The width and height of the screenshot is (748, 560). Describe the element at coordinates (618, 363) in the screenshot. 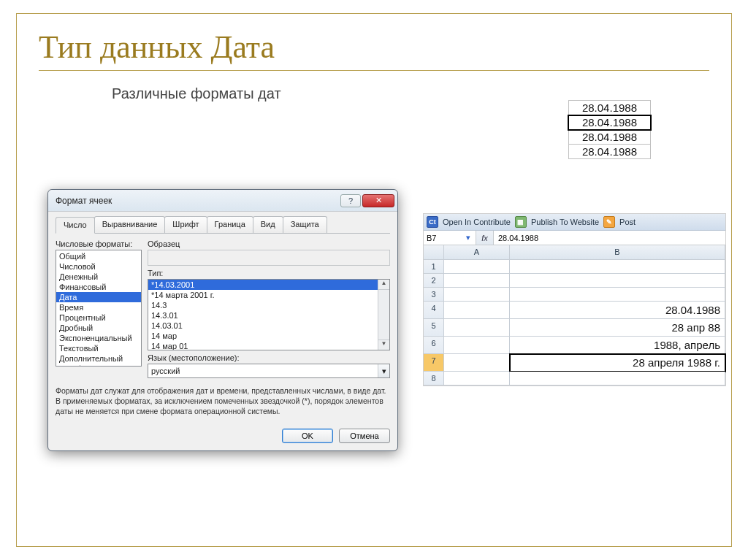

I see `cell-selected: 28 апреля 1988 г.` at that location.